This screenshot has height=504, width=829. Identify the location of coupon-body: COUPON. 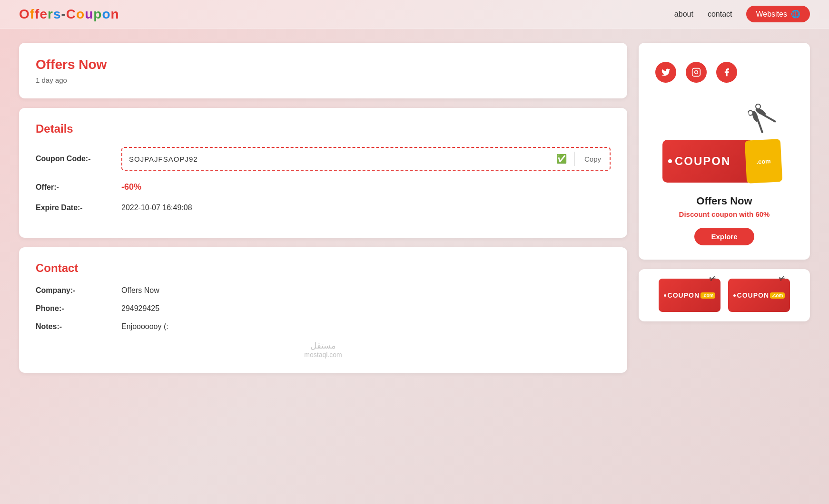
(708, 161).